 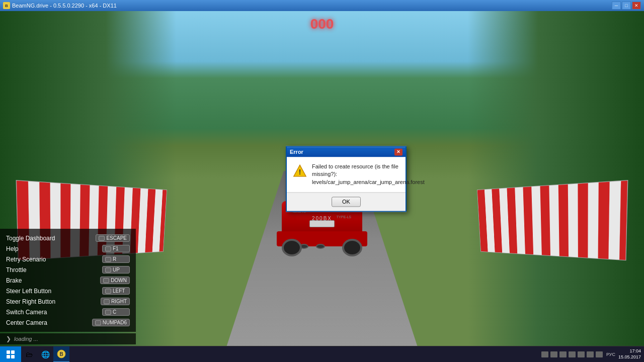 I want to click on keybind-key-retry-scenario: R, so click(x=116, y=259).